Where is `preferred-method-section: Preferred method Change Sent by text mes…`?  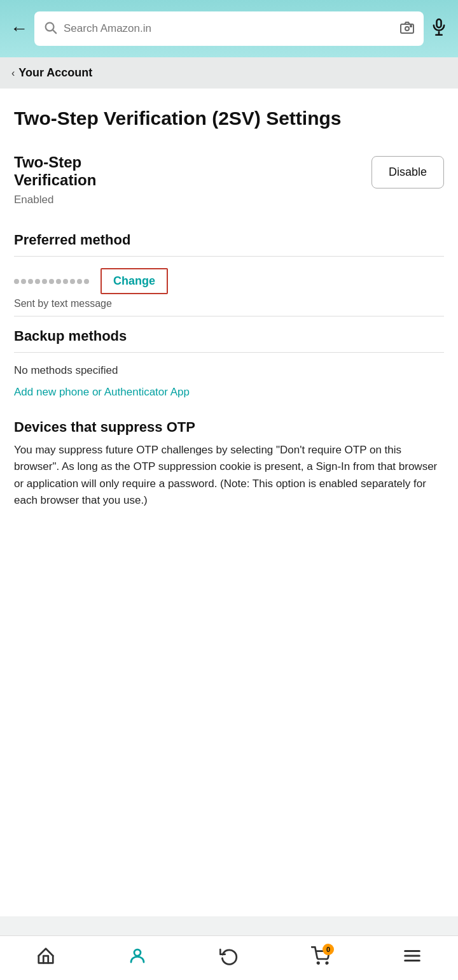 preferred-method-section: Preferred method Change Sent by text mes… is located at coordinates (229, 274).